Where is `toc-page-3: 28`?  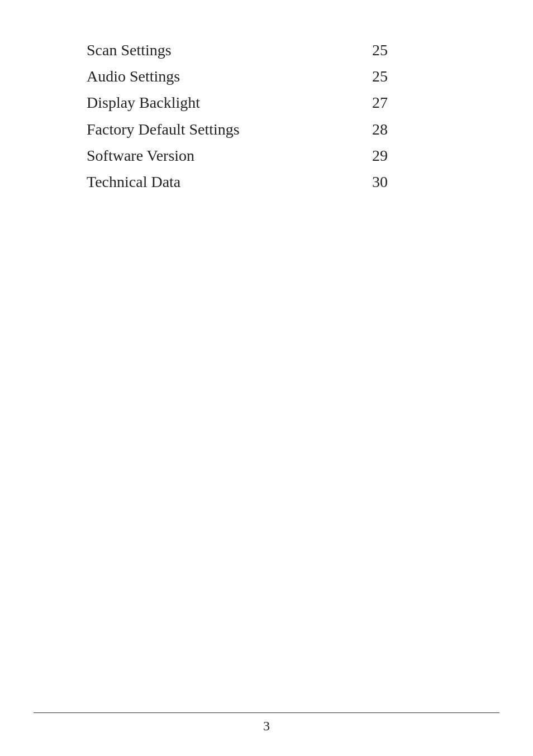 toc-page-3: 28 is located at coordinates (379, 130).